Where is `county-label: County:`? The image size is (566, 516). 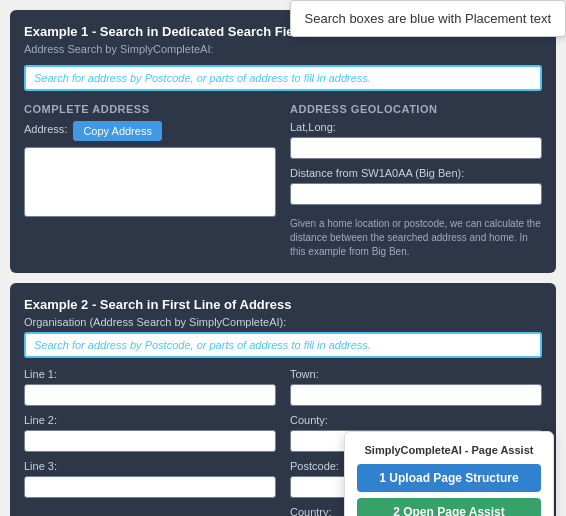
county-label: County: is located at coordinates (416, 420).